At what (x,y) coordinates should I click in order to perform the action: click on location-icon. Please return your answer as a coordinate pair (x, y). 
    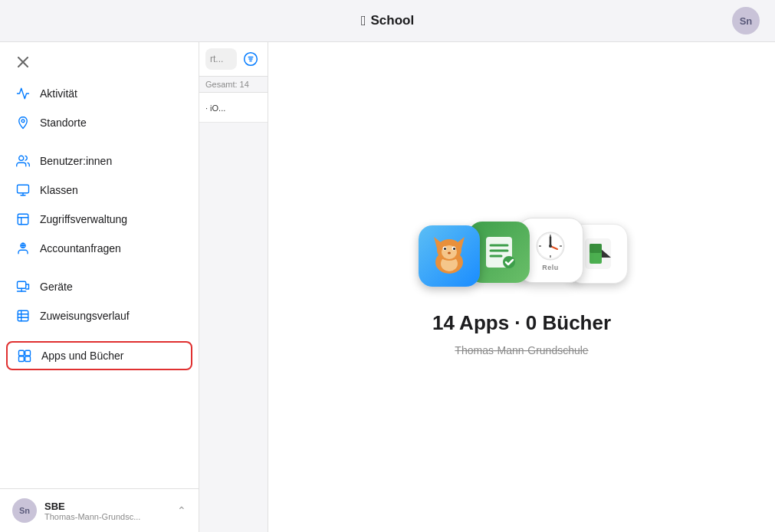
    Looking at the image, I should click on (23, 123).